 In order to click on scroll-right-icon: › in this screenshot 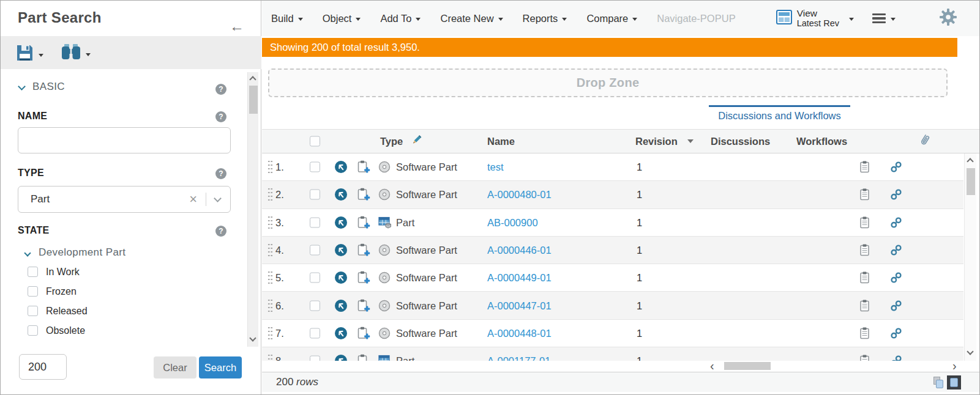, I will do `click(955, 366)`.